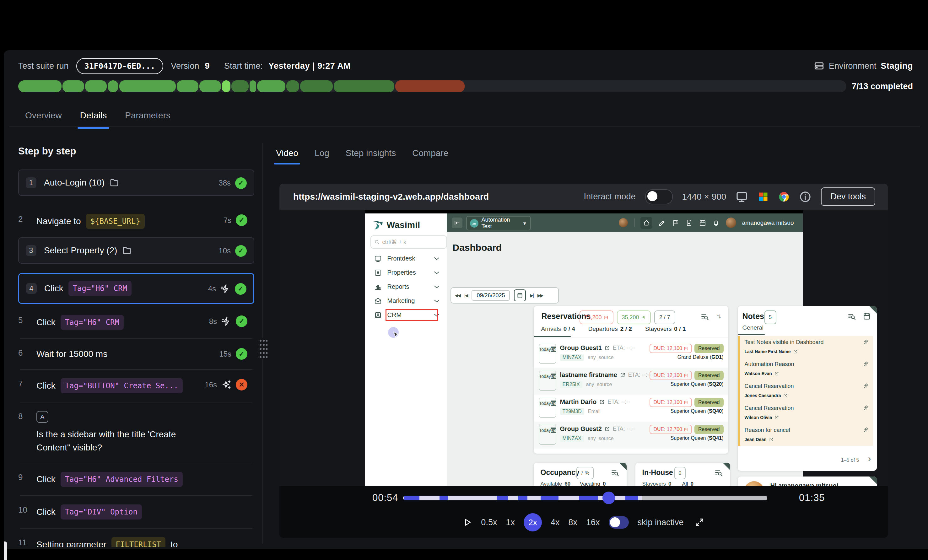 Image resolution: width=928 pixels, height=560 pixels. I want to click on tab-stayovers: Stayovers0 / 1, so click(665, 329).